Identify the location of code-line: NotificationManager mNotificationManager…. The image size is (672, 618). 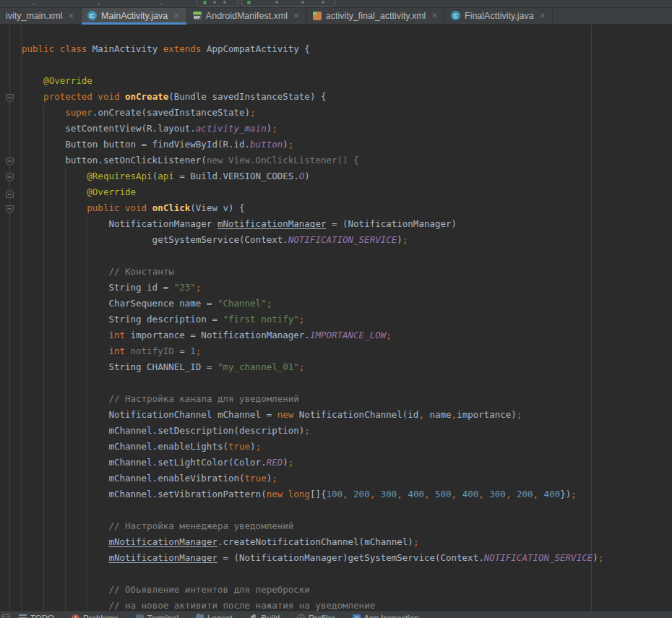
(336, 224).